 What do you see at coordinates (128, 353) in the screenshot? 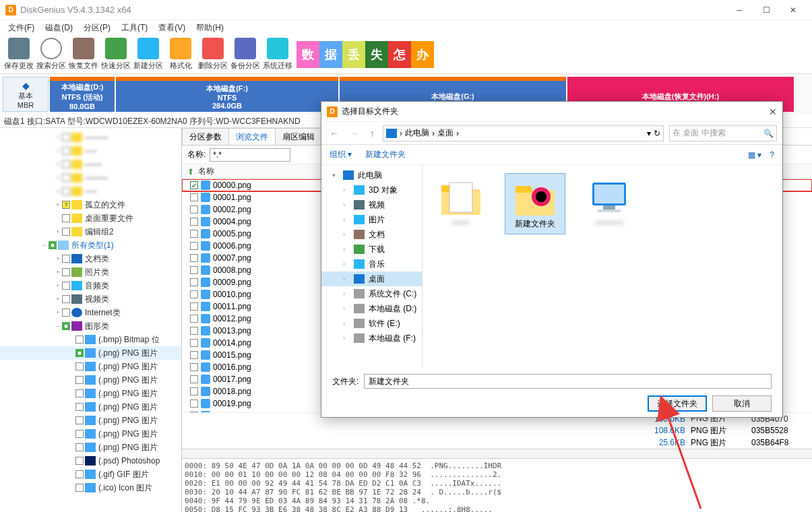
I see `tree-png: (.png) PNG 图片` at bounding box center [128, 353].